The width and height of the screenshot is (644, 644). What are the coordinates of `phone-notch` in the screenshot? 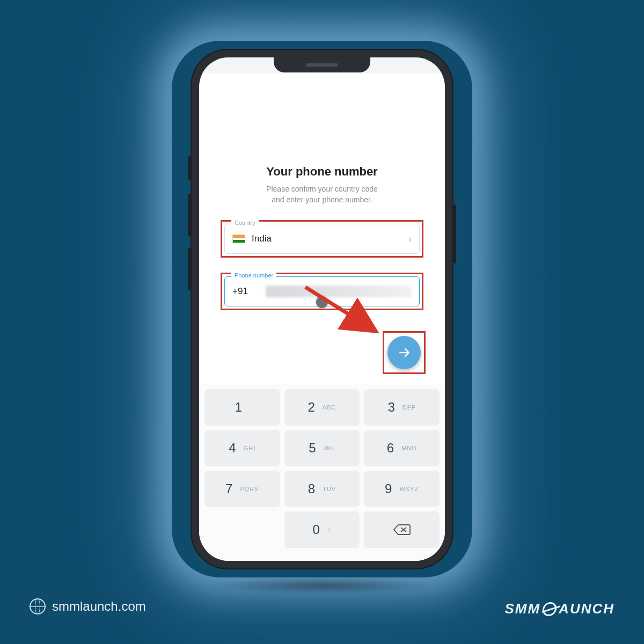 It's located at (322, 65).